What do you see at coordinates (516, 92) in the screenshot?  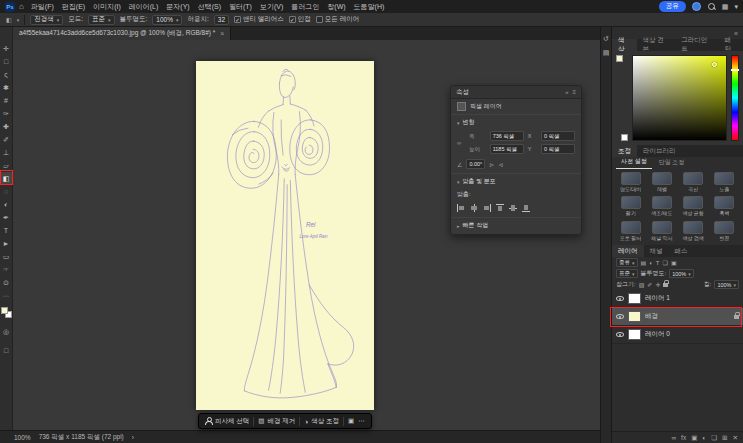 I see `properties-header: 속성 « ≡` at bounding box center [516, 92].